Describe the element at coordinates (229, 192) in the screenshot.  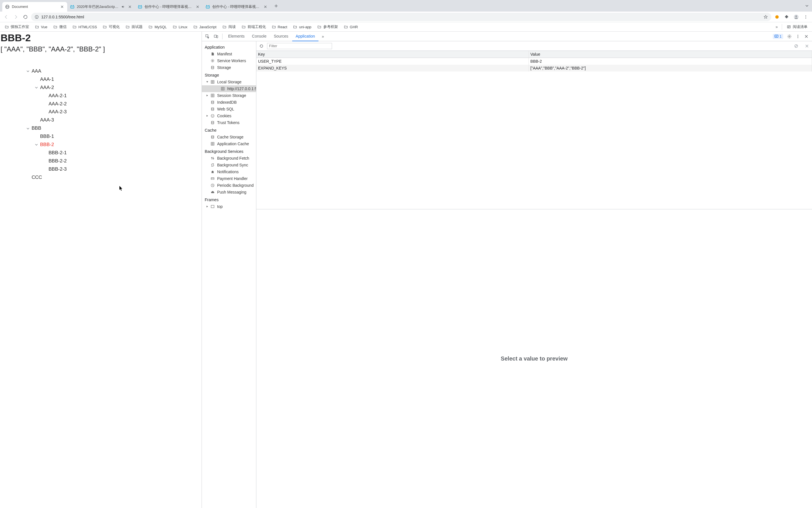
I see `sidebar-item: Push Messaging` at that location.